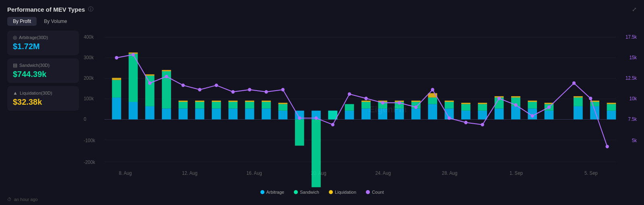 The width and height of the screenshot is (644, 205). What do you see at coordinates (50, 9) in the screenshot?
I see `title-row: Performance of MEV Types ⓘ` at bounding box center [50, 9].